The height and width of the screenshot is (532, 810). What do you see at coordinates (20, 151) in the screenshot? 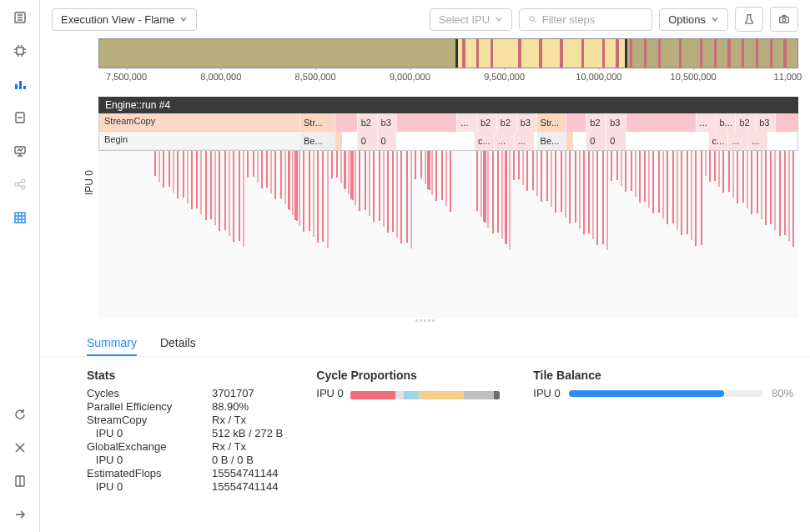
I see `present-icon` at bounding box center [20, 151].